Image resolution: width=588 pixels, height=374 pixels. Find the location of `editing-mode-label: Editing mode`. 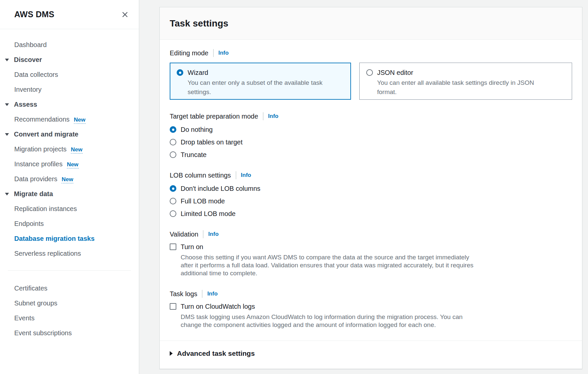

editing-mode-label: Editing mode is located at coordinates (189, 53).